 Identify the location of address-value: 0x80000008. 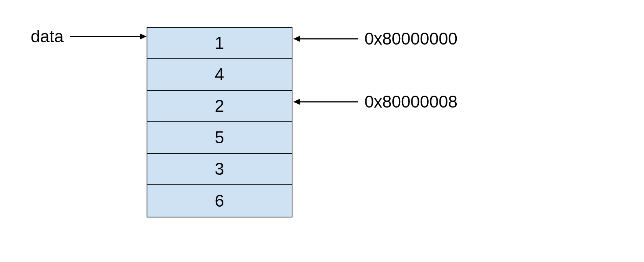
(411, 102).